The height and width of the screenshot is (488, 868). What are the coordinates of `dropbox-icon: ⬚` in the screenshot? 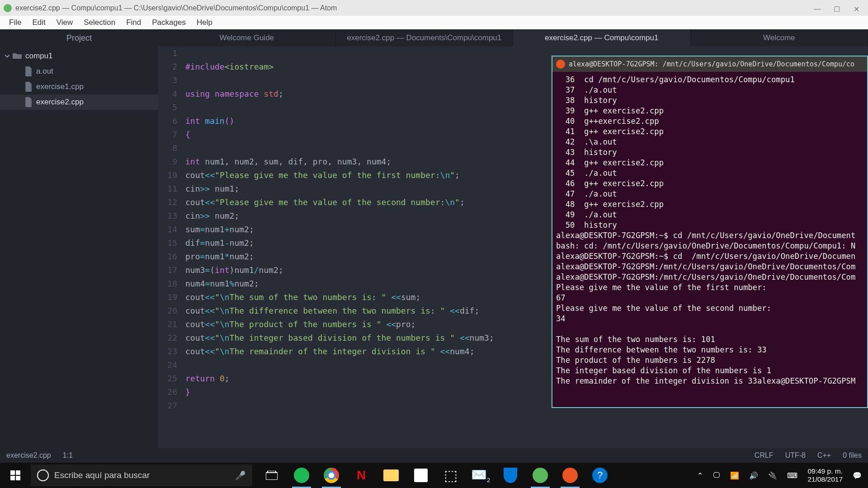 It's located at (451, 475).